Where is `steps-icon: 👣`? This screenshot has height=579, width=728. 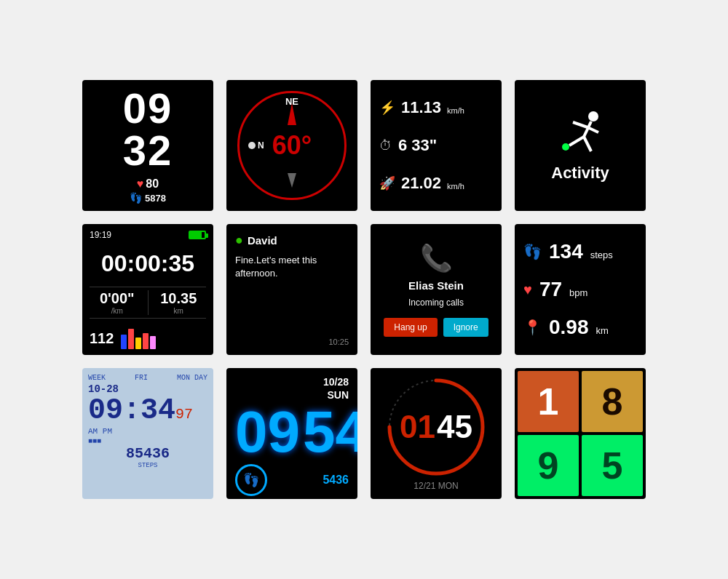
steps-icon: 👣 is located at coordinates (135, 198).